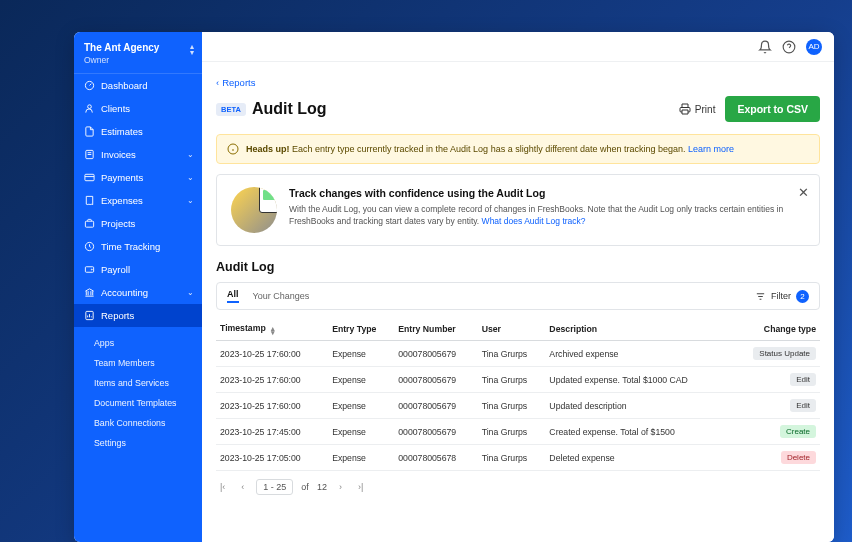 The width and height of the screenshot is (852, 542). I want to click on cell-timestamp: 2023-10-25 17:05:00, so click(272, 458).